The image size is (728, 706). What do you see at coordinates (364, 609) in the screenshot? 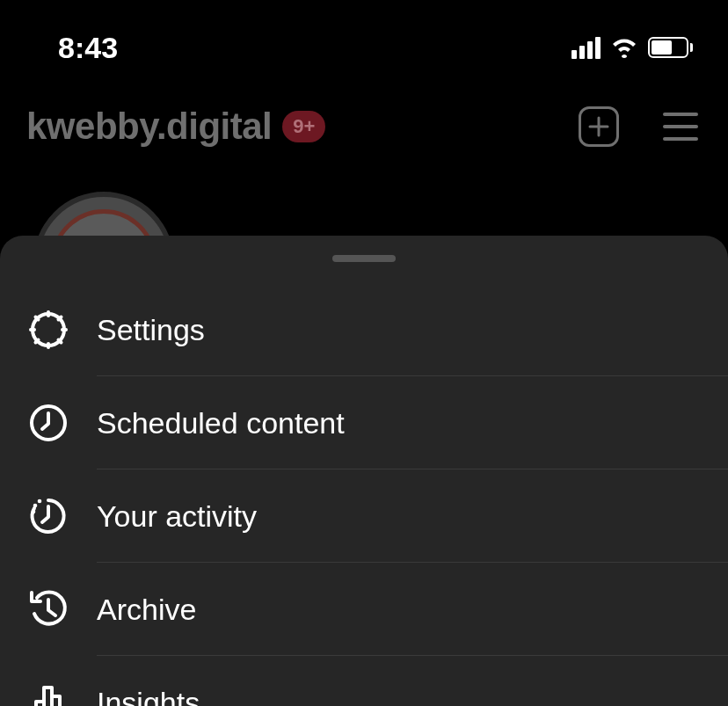
I see `menu-item-archive: Archive` at bounding box center [364, 609].